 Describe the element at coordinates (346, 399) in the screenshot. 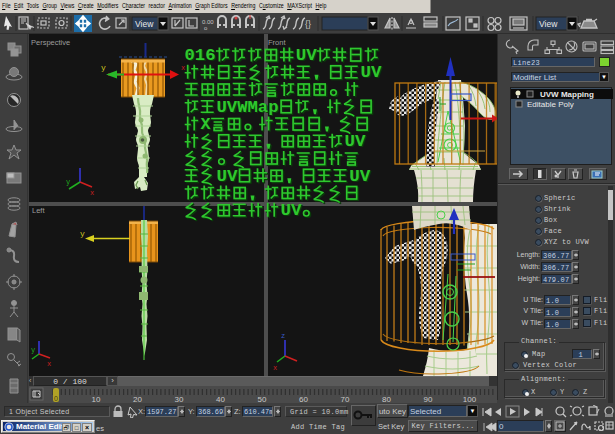

I see `svg-text: 70` at that location.